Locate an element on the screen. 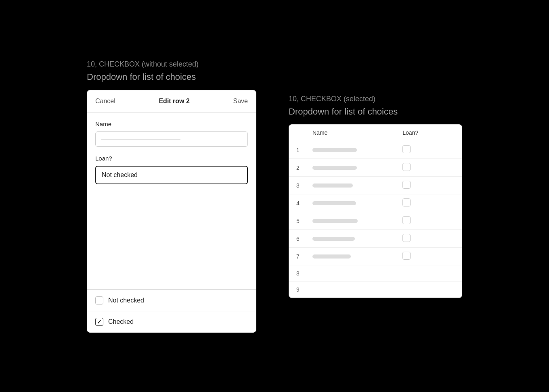 Image resolution: width=549 pixels, height=392 pixels. option-not-checked-label: Not checked is located at coordinates (126, 300).